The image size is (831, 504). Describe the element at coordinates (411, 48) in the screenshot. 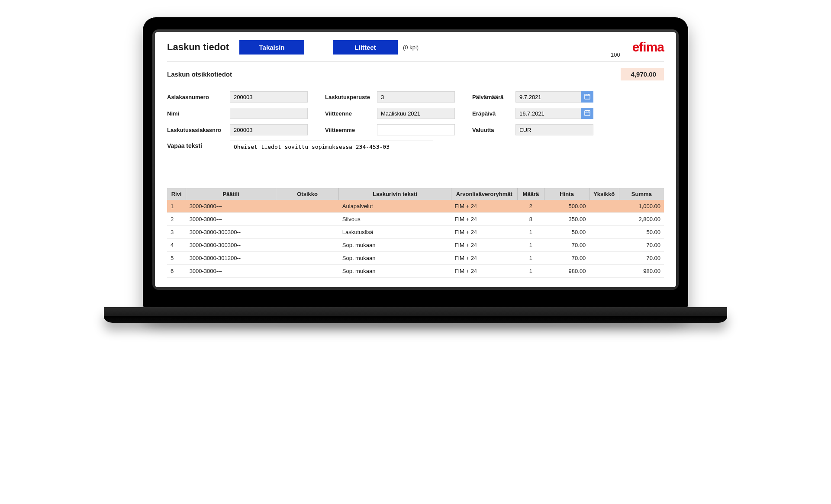

I see `attachments-count: (0 kpl)` at that location.